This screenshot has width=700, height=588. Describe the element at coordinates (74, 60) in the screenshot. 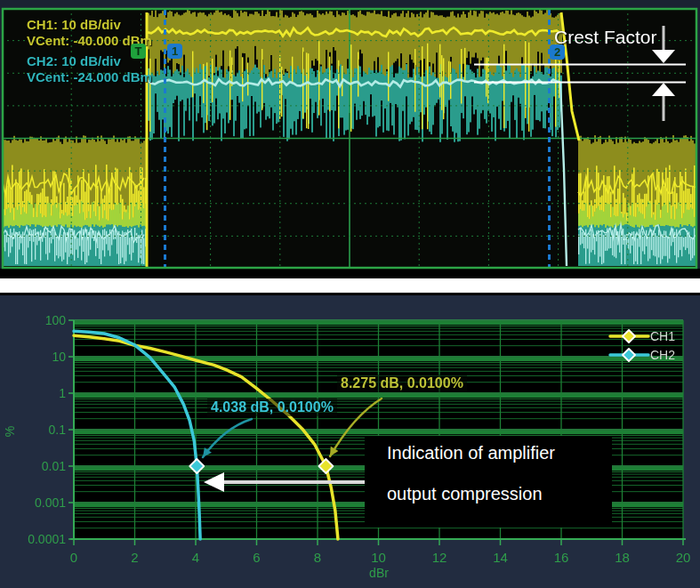

I see `ch2-scale-label: CH2: 10 dB/div` at that location.